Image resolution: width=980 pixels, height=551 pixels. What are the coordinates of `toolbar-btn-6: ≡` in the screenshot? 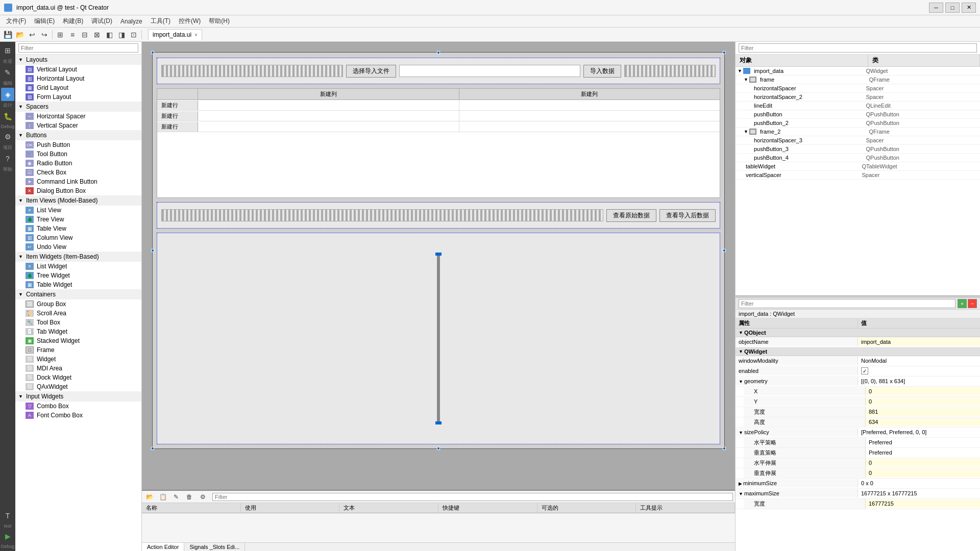 It's located at (72, 35).